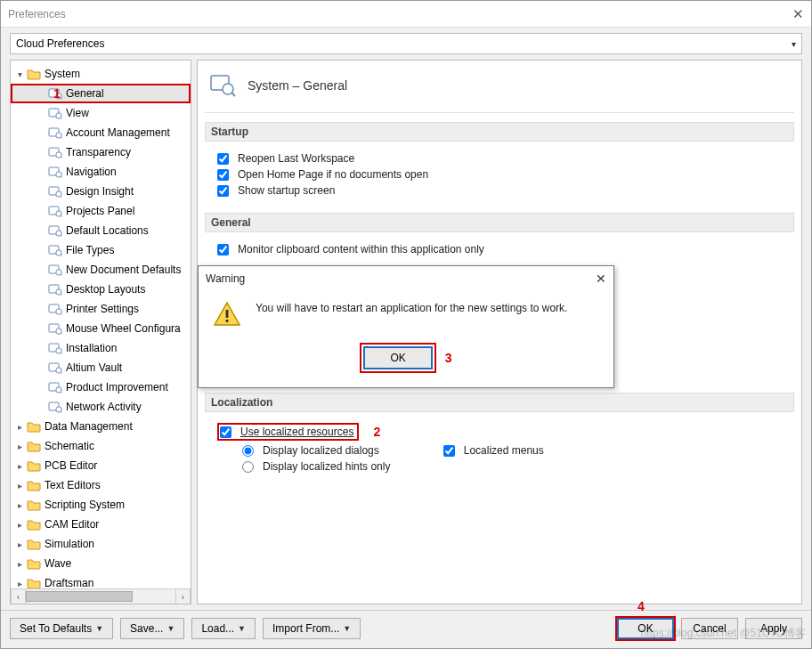 Image resolution: width=812 pixels, height=649 pixels. Describe the element at coordinates (798, 14) in the screenshot. I see `window-close-icon: ✕` at that location.